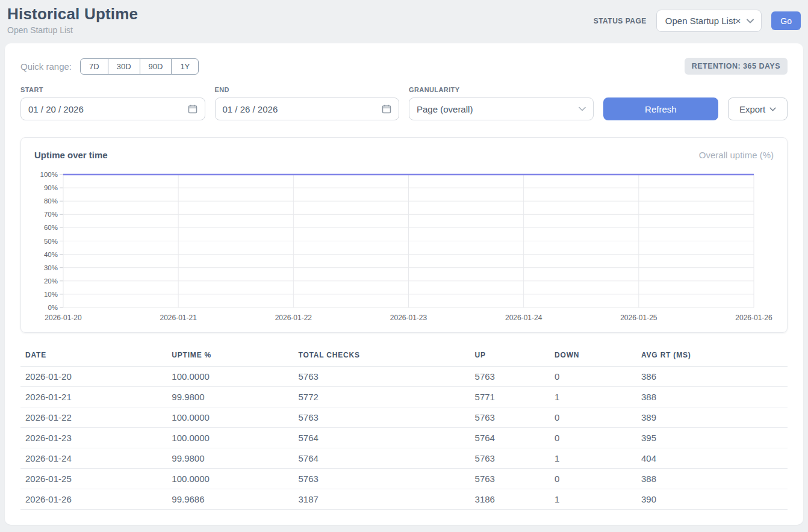  What do you see at coordinates (404, 438) in the screenshot?
I see `table-row: 2026-01-23100.0000576457640395` at bounding box center [404, 438].